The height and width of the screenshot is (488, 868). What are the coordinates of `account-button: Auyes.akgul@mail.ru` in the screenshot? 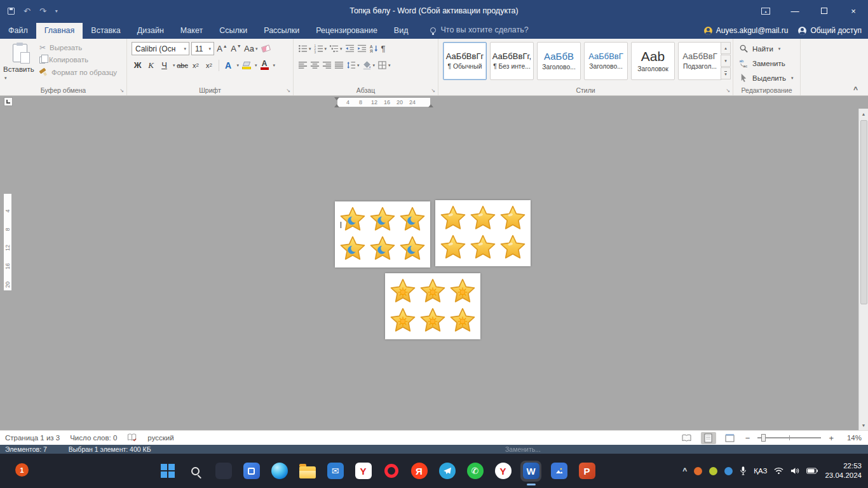 It's located at (746, 30).